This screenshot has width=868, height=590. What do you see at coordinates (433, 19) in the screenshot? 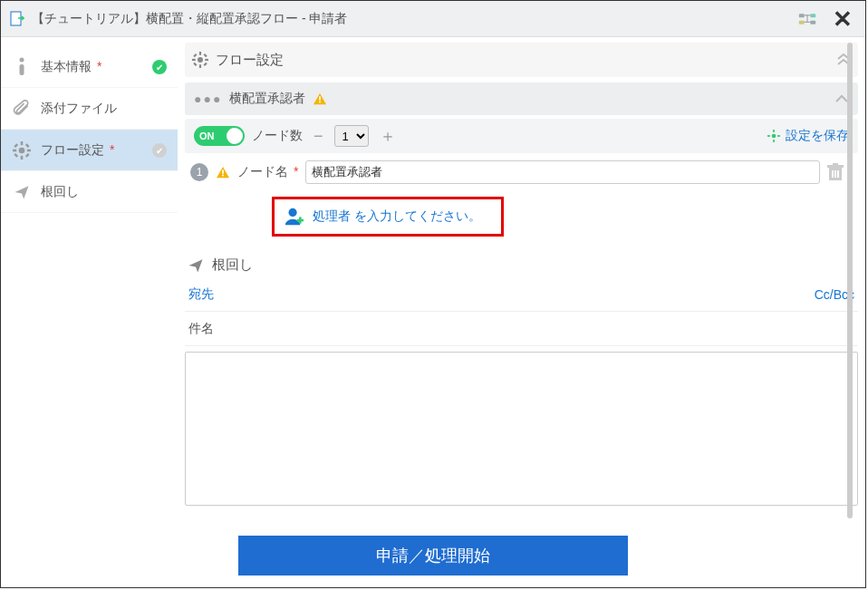
I see `window-header: 【チュートリアル】横配置・縦配置承認フロー - 申請者 ✕` at bounding box center [433, 19].